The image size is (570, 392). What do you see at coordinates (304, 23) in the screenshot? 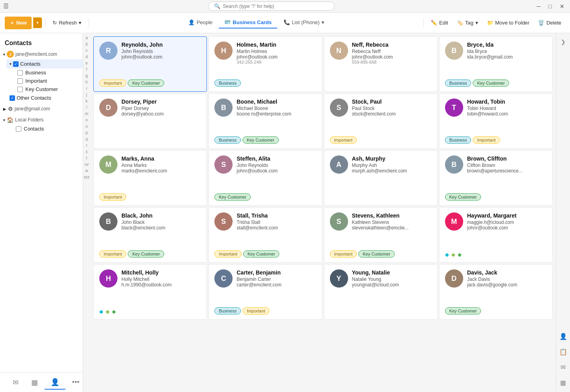
I see `tab-list-phone: 📞 List (Phone) ▾` at bounding box center [304, 23].